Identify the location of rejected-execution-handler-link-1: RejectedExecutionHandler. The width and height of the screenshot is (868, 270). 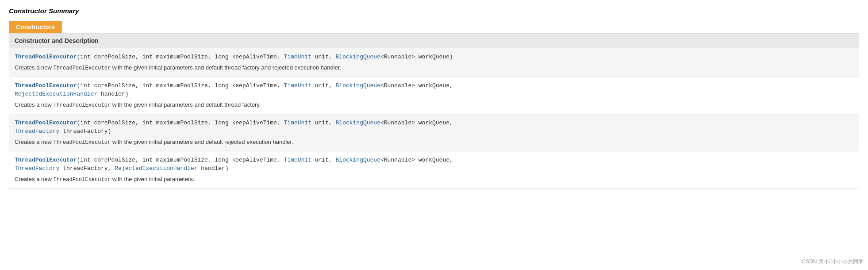
(56, 94).